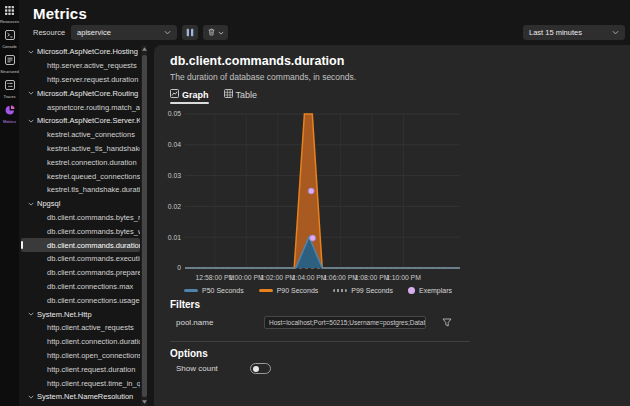 The image size is (630, 406). I want to click on tree-item-label: kestrel.active_tls_handshakes, so click(94, 148).